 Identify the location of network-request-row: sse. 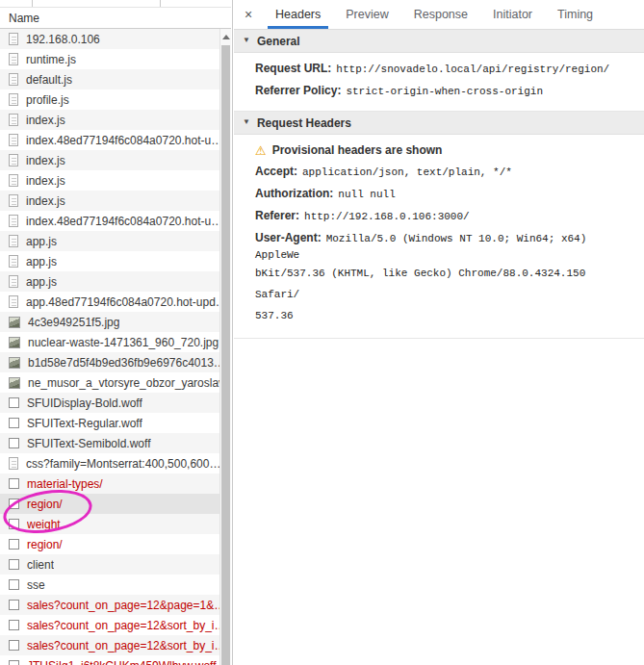
(110, 585).